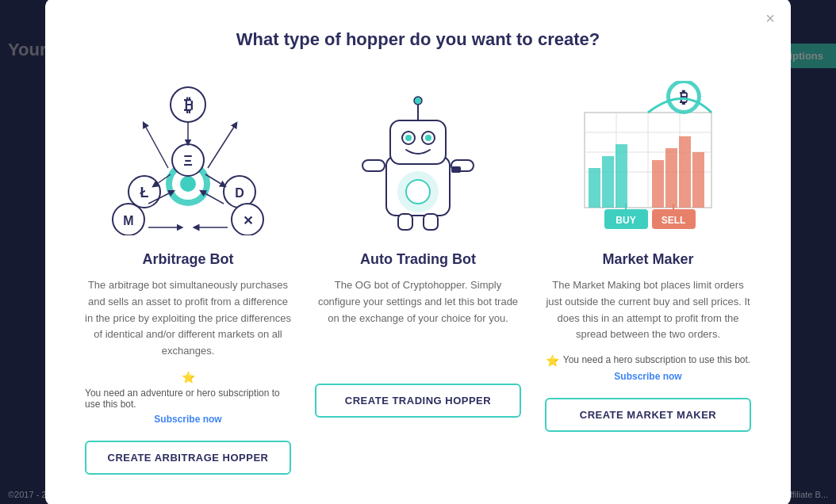  Describe the element at coordinates (770, 18) in the screenshot. I see `close-button: ×` at that location.